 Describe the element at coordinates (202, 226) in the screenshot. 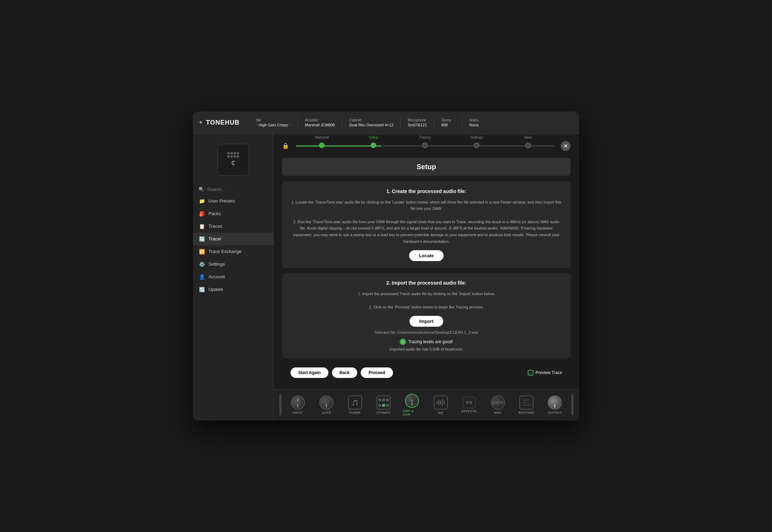

I see `traces-icon: 📋` at that location.